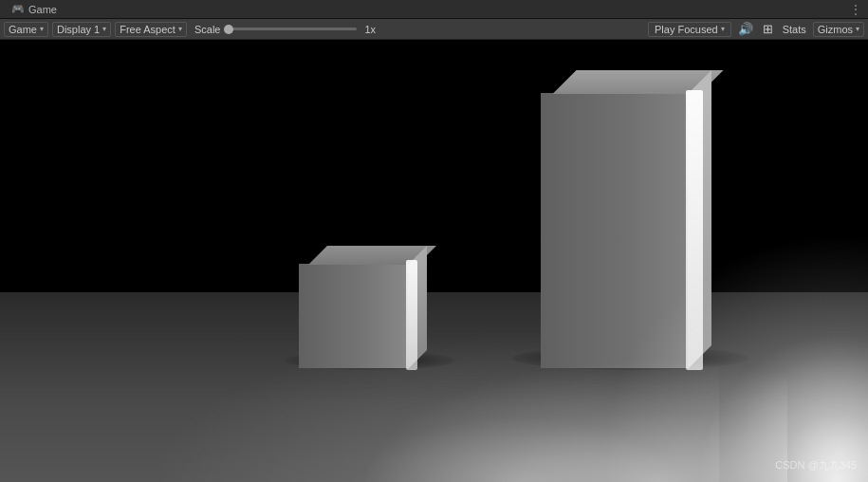 This screenshot has height=482, width=868. I want to click on grid-icon: ⊞, so click(768, 28).